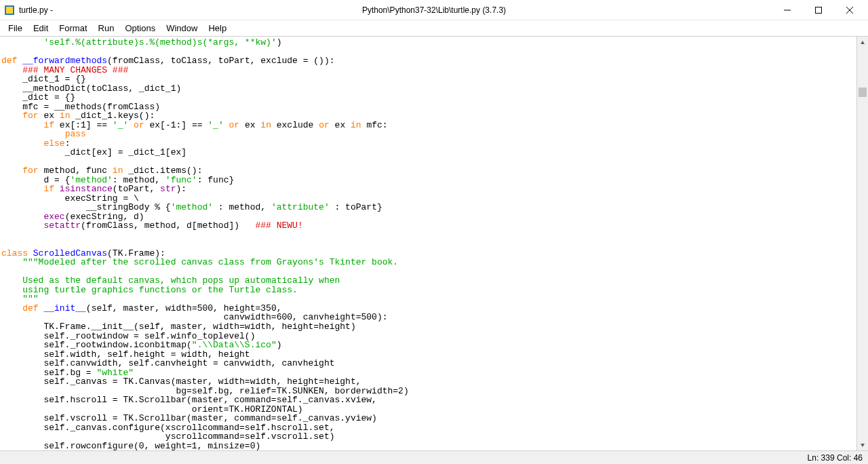 This screenshot has height=464, width=868. What do you see at coordinates (15, 28) in the screenshot?
I see `menu-file: File` at bounding box center [15, 28].